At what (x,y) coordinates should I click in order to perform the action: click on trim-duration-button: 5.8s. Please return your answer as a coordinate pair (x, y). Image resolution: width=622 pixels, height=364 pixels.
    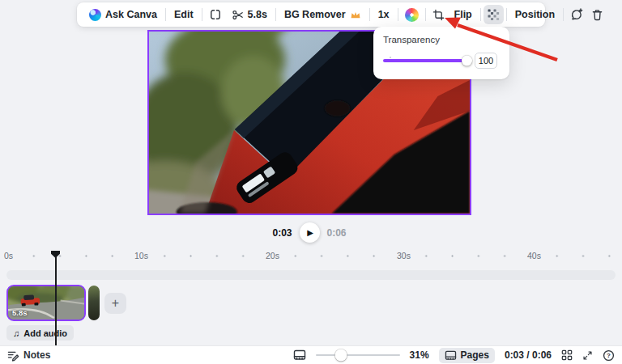
    Looking at the image, I should click on (249, 15).